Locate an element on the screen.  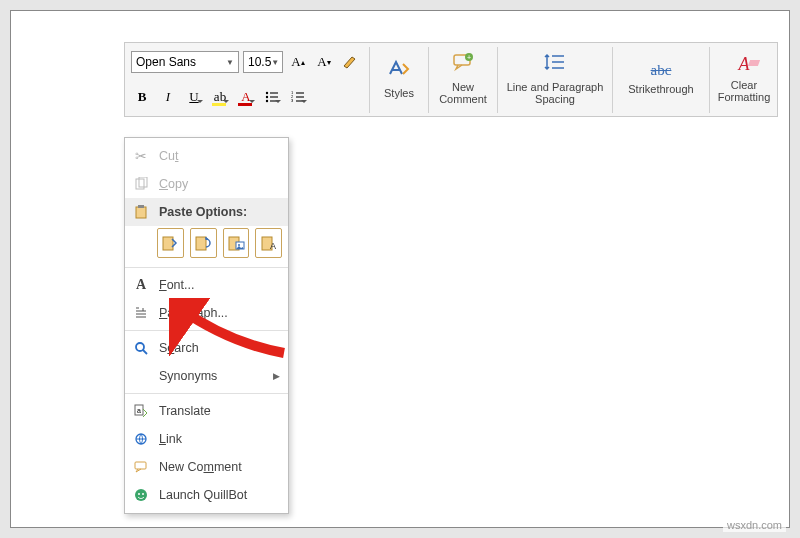
paste-icon is located at coordinates (141, 212).